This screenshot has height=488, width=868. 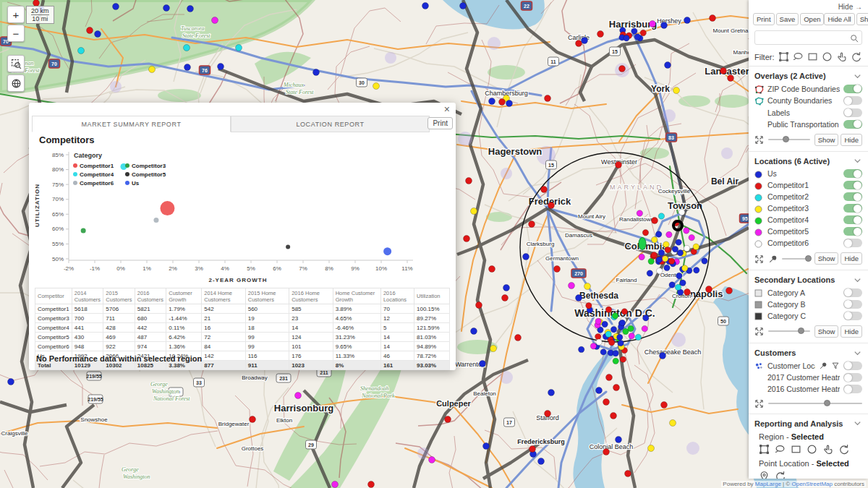 What do you see at coordinates (853, 389) in the screenshot?
I see `toggle-2016-customer-heatmap` at bounding box center [853, 389].